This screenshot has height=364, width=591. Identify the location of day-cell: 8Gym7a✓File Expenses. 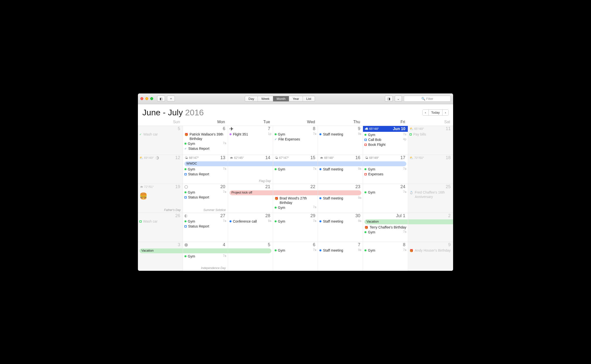
(296, 140).